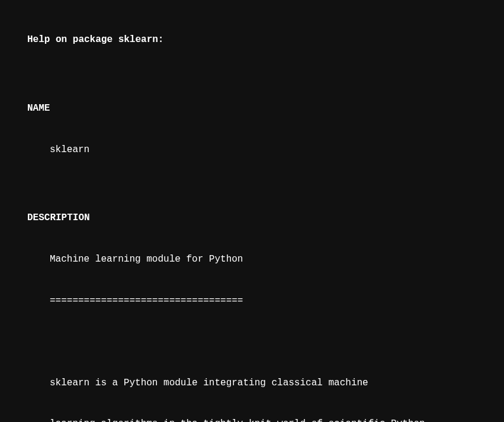  I want to click on description-underline: ==================================, so click(265, 301).